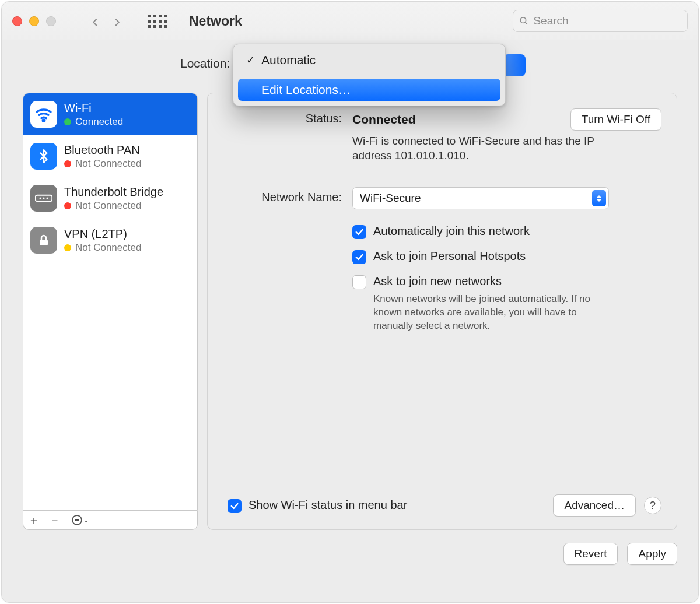  I want to click on titlebar: ‹ › Network, so click(350, 21).